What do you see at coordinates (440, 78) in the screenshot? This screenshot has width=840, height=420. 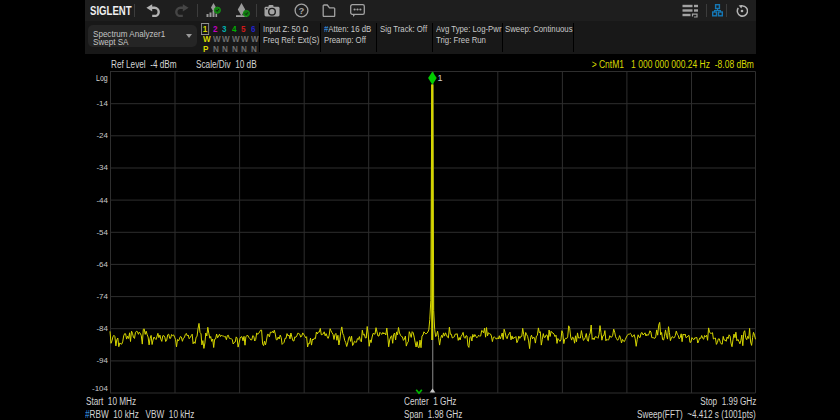 I see `svg-text: 1` at bounding box center [440, 78].